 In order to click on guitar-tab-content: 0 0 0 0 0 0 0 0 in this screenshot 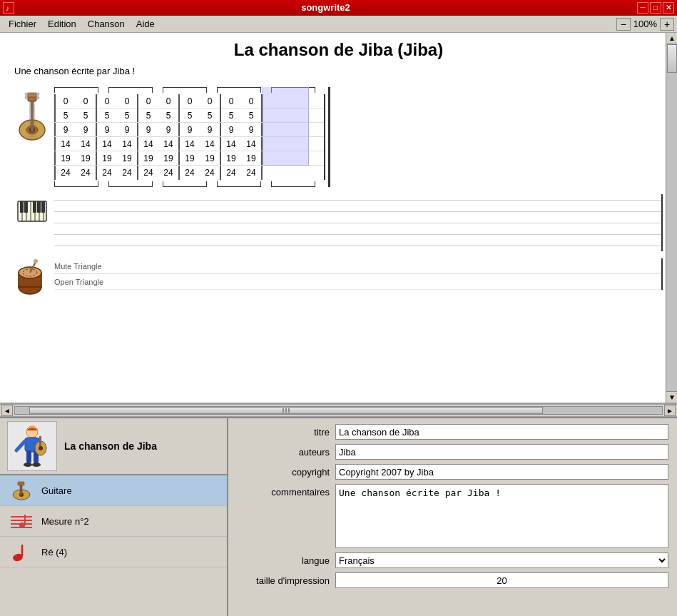, I will do `click(358, 137)`.